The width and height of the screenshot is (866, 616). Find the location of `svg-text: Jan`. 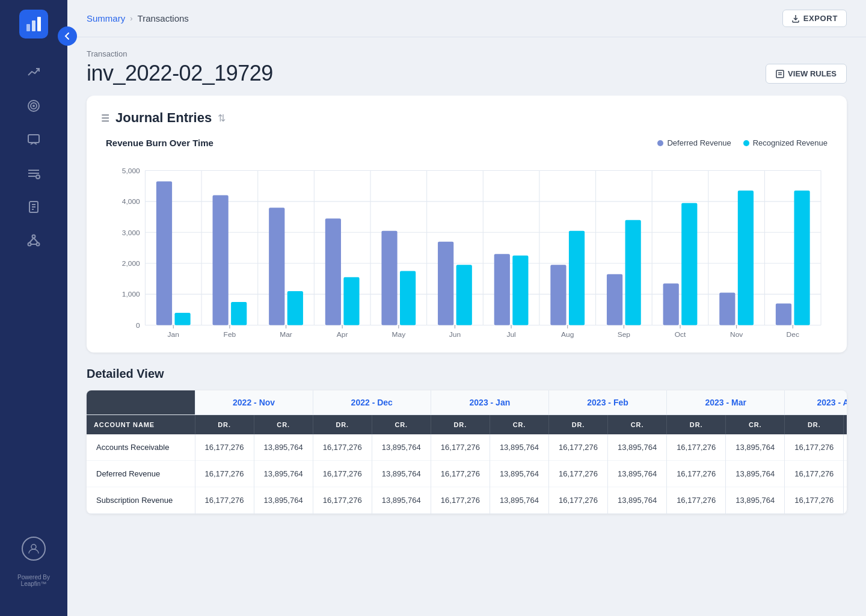

svg-text: Jan is located at coordinates (173, 334).